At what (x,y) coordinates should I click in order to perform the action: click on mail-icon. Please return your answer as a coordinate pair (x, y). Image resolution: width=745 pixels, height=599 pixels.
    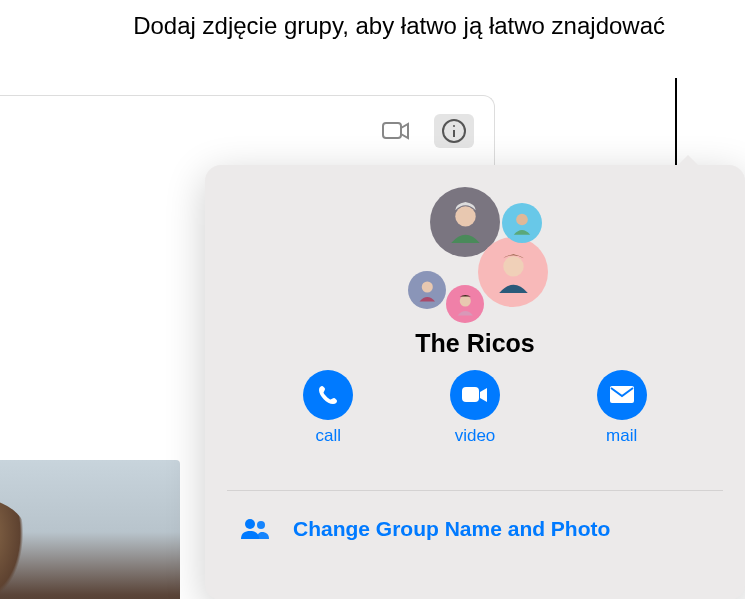
    Looking at the image, I should click on (622, 395).